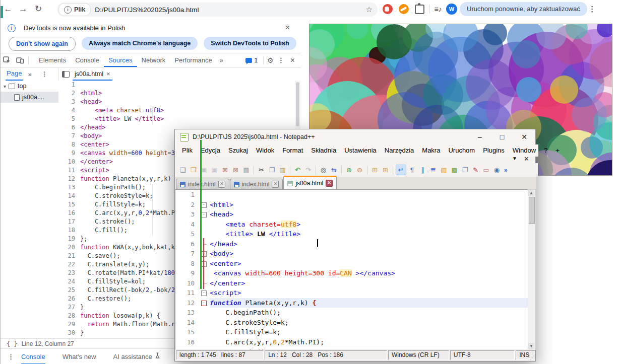 The image size is (619, 364). I want to click on dropdown-caret-icon: ▼, so click(515, 158).